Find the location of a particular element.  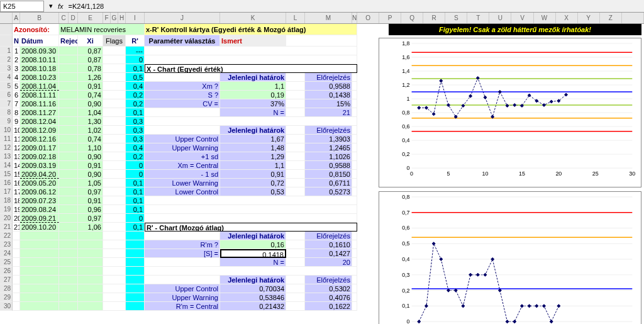

row-header: 3 is located at coordinates (6, 69).